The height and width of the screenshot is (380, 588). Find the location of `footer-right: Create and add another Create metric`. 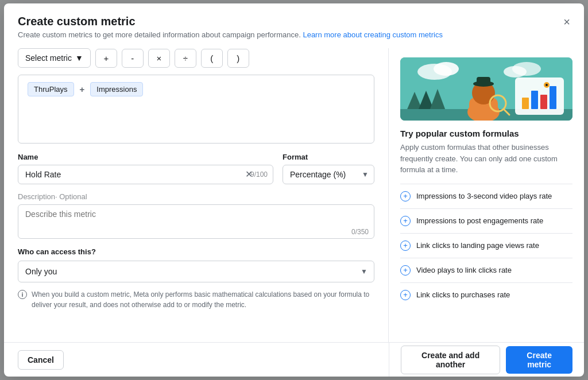

footer-right: Create and add another Create metric is located at coordinates (486, 359).